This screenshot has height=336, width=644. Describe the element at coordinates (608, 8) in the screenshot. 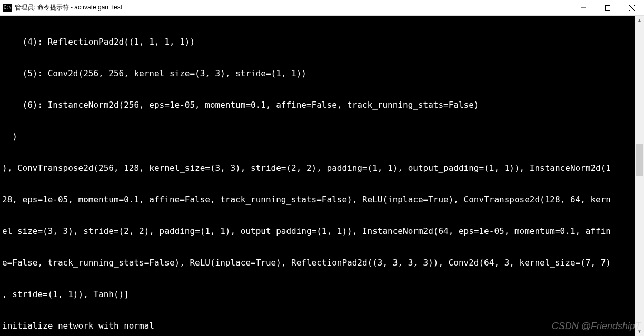

I see `maximize-icon` at that location.